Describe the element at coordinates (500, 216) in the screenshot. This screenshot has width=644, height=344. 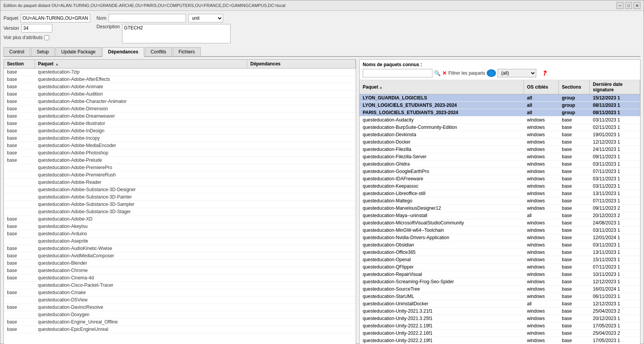
I see `list-item: questeducation-Maya--uninstall all base …` at that location.